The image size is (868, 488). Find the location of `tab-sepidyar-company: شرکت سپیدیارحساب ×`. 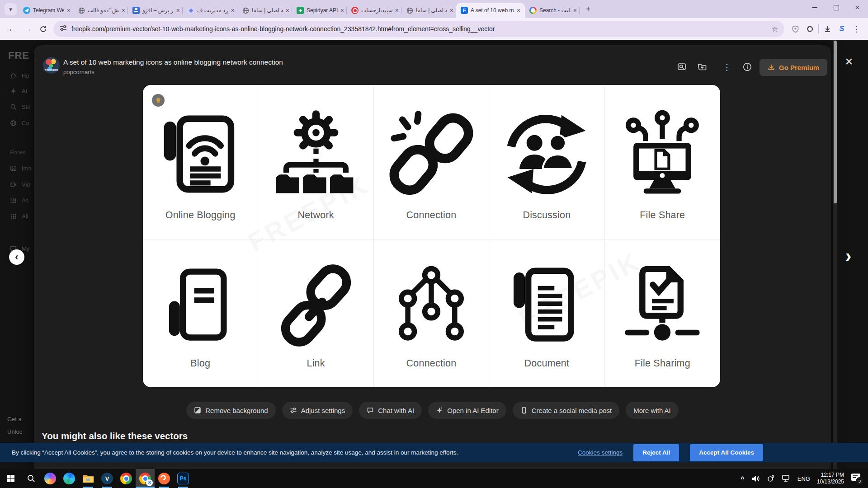

tab-sepidyar-company: شرکت سپیدیارحساب × is located at coordinates (374, 10).